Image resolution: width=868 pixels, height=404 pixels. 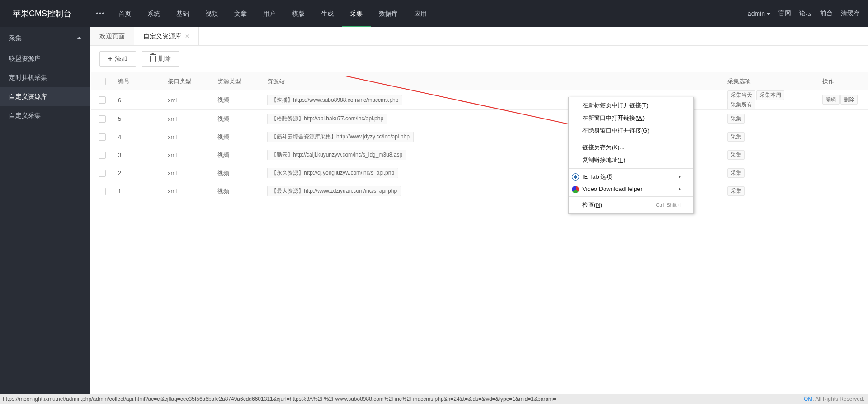 I want to click on topnav-item: 视频, so click(x=212, y=14).